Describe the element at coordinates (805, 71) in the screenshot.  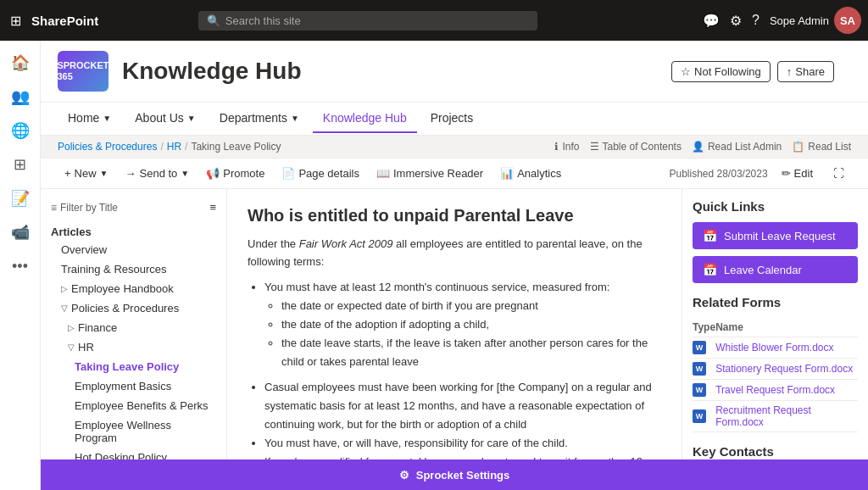
I see `share-button: ↑ Share` at that location.